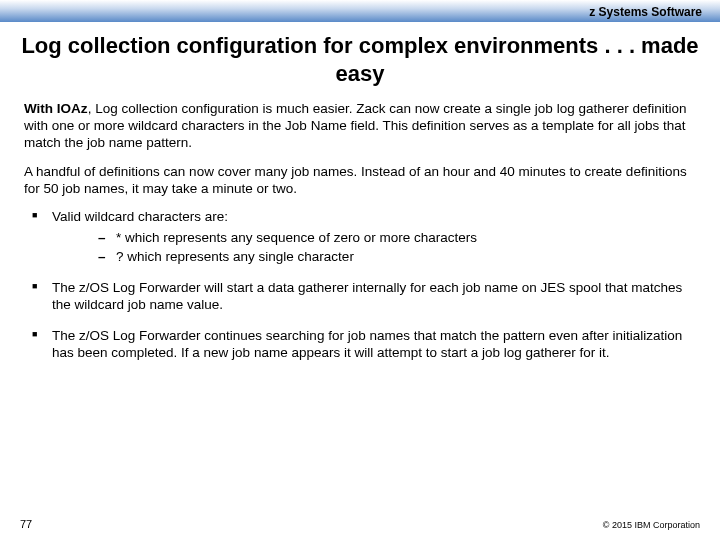 The height and width of the screenshot is (540, 720). Describe the element at coordinates (355, 126) in the screenshot. I see `paragraph-1-rest: , Log collection configuration is much e…` at that location.